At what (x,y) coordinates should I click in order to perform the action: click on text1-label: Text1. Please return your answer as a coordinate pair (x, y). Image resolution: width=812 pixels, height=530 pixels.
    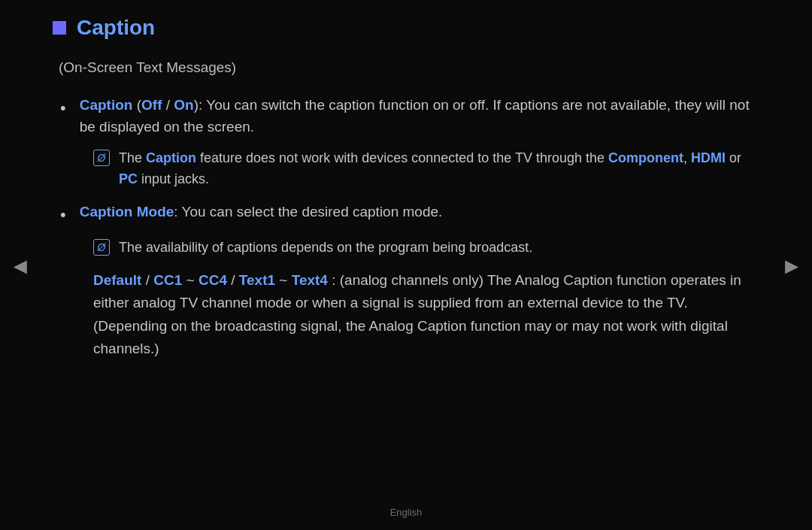
    Looking at the image, I should click on (257, 280).